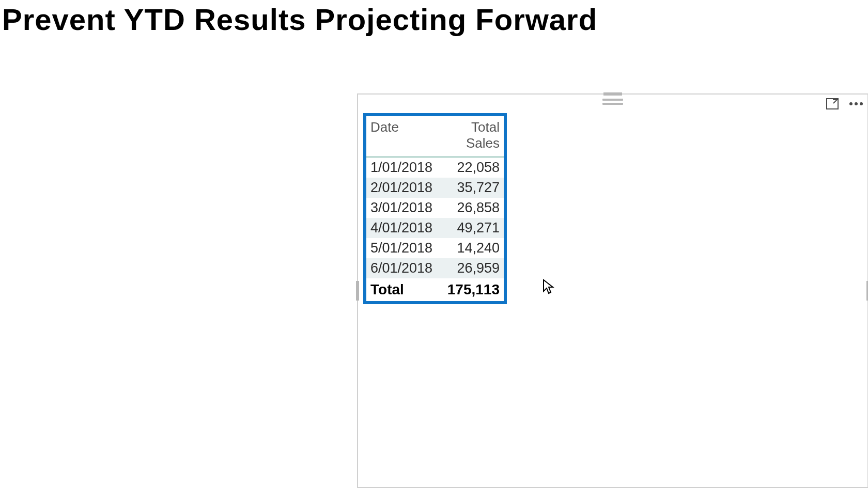 Image resolution: width=868 pixels, height=488 pixels. I want to click on table-row: 6/01/2018 26,959, so click(435, 269).